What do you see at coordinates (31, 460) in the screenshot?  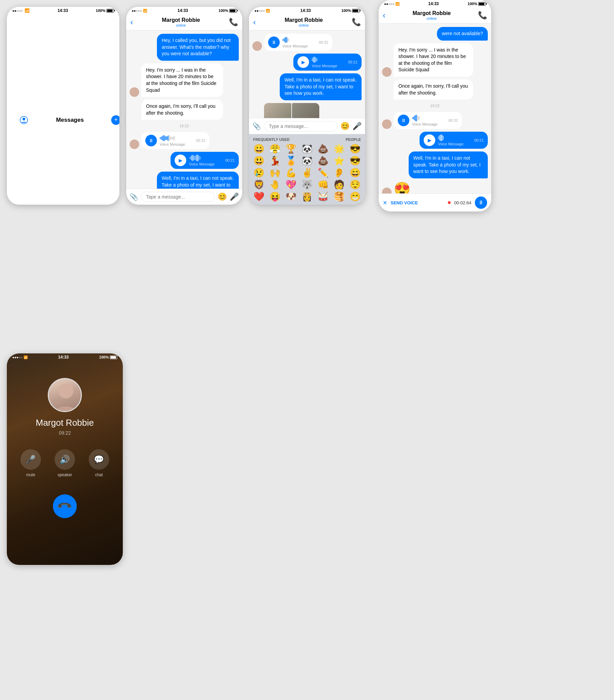 I see `mute-button: 🎤` at bounding box center [31, 460].